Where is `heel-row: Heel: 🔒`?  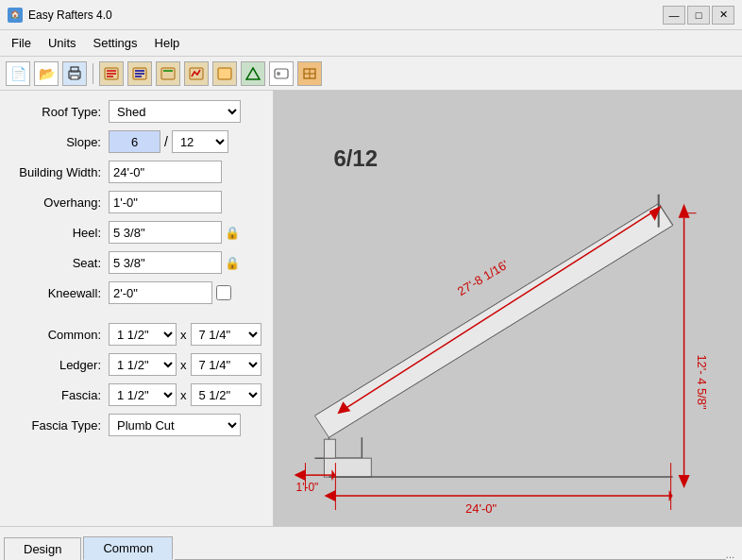
heel-row: Heel: 🔒 is located at coordinates (136, 232).